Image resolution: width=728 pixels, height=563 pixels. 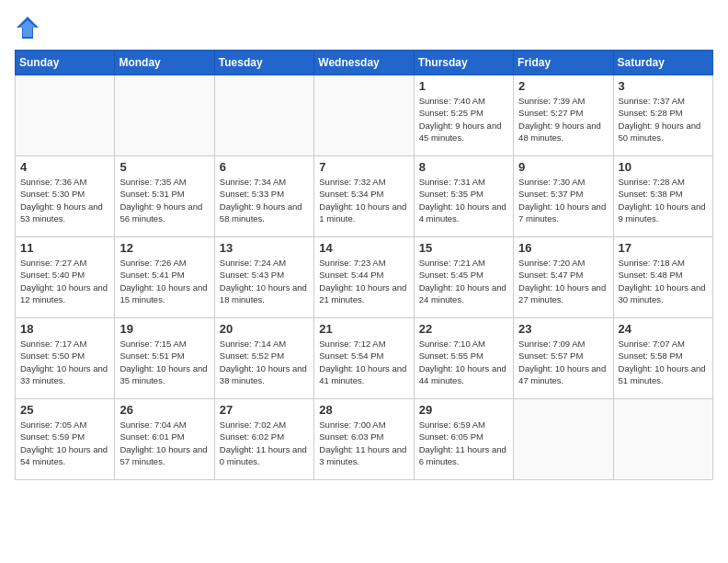 I want to click on day-of-week-header: Thursday, so click(x=463, y=63).